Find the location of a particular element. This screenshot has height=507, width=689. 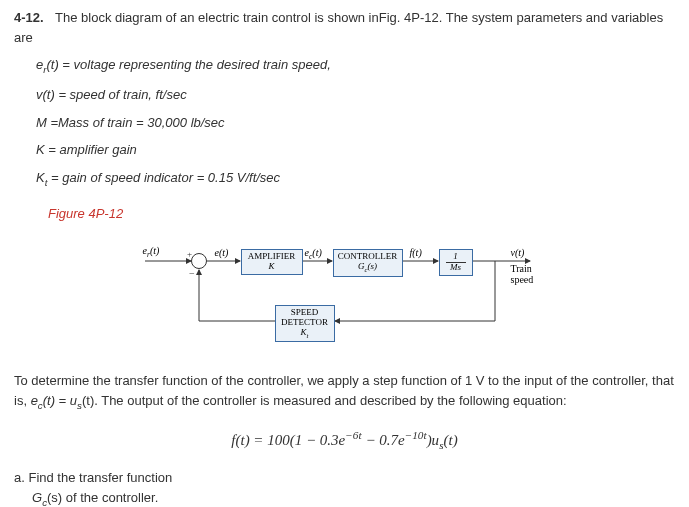

problem-number: 4-12. is located at coordinates (29, 18).